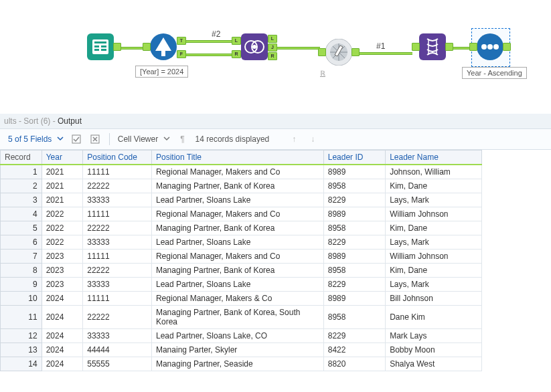 The height and width of the screenshot is (392, 551). What do you see at coordinates (272, 39) in the screenshot?
I see `left-out-port: L` at bounding box center [272, 39].